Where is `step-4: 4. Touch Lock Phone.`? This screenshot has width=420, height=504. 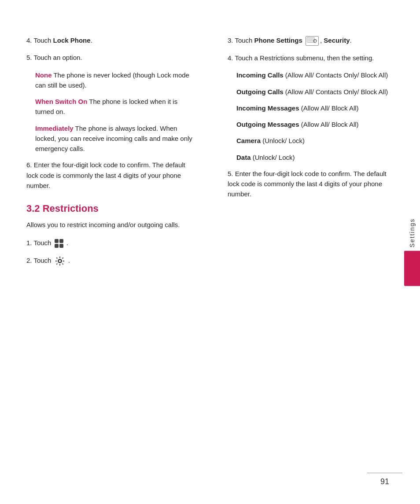
step-4: 4. Touch Lock Phone. is located at coordinates (109, 40).